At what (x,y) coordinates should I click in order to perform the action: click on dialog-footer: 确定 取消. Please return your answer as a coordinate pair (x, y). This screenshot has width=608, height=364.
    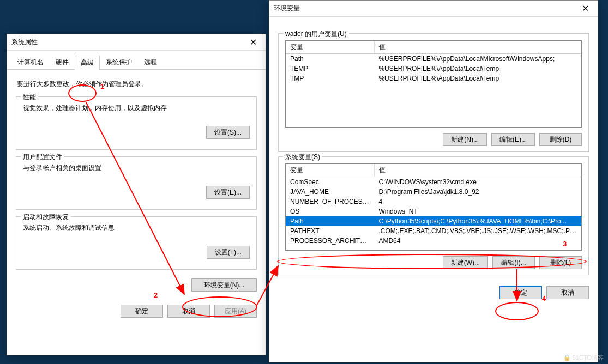
    Looking at the image, I should click on (434, 293).